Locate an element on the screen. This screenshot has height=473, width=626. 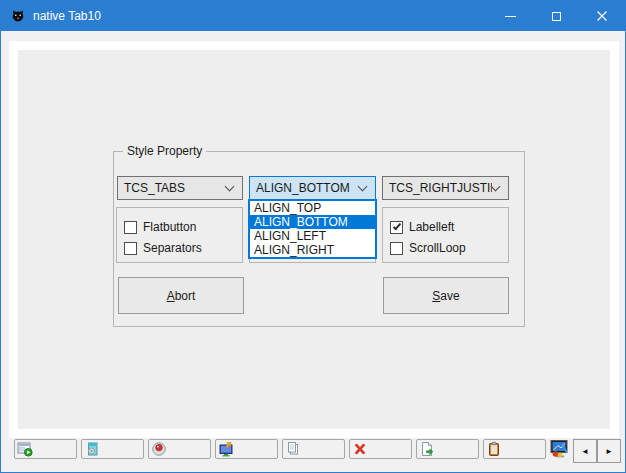
labelleft-checkbox is located at coordinates (396, 228).